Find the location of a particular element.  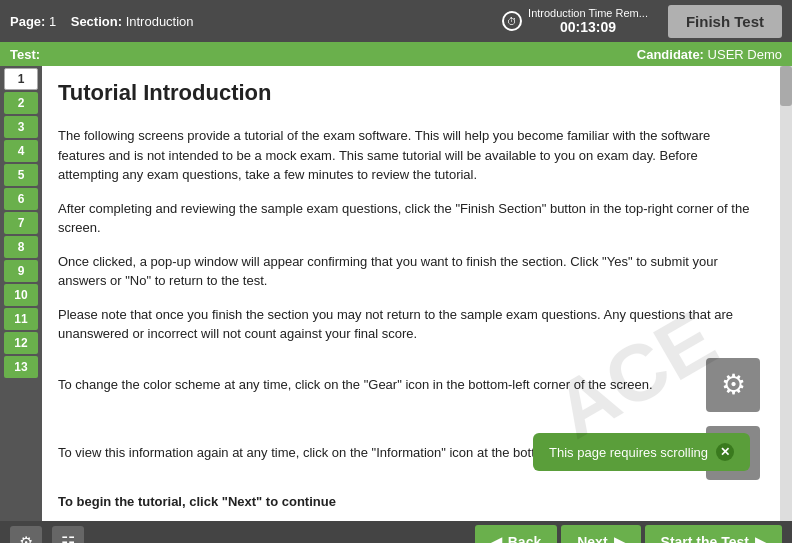

sidebar-item-3: 3 is located at coordinates (21, 127).